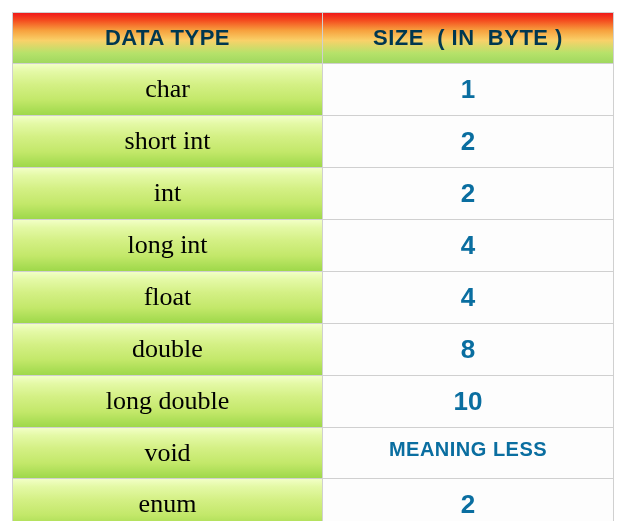 Image resolution: width=626 pixels, height=521 pixels. What do you see at coordinates (168, 298) in the screenshot?
I see `cell-type: float` at bounding box center [168, 298].